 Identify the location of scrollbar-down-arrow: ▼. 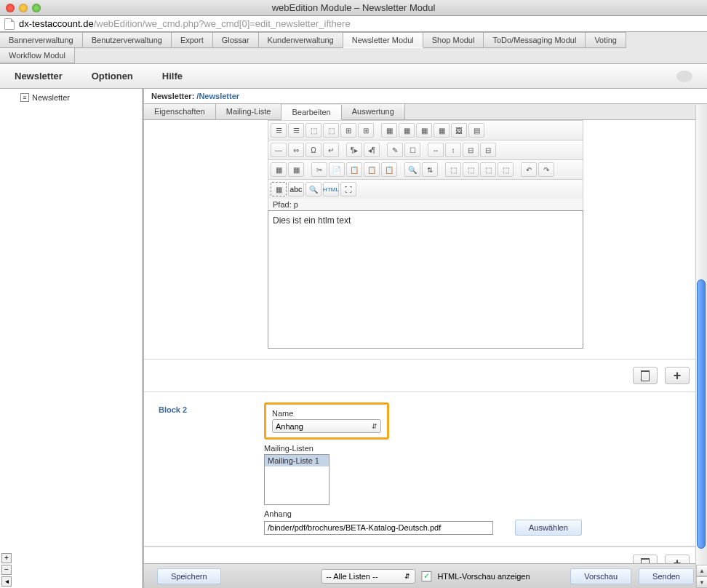
(701, 582).